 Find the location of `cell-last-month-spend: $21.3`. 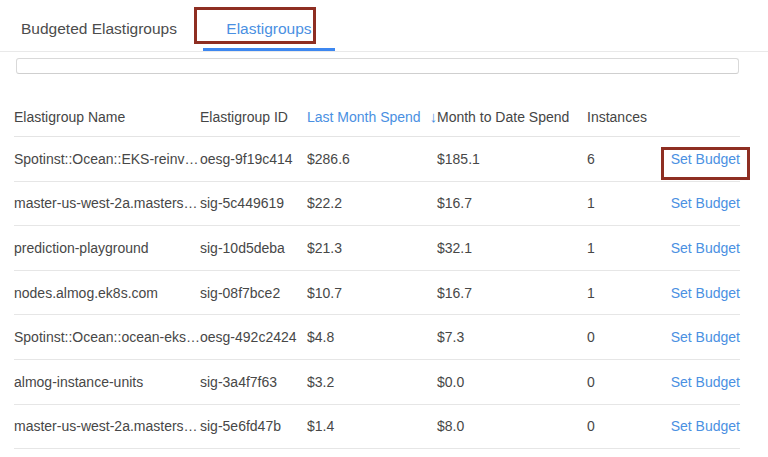

cell-last-month-spend: $21.3 is located at coordinates (372, 248).